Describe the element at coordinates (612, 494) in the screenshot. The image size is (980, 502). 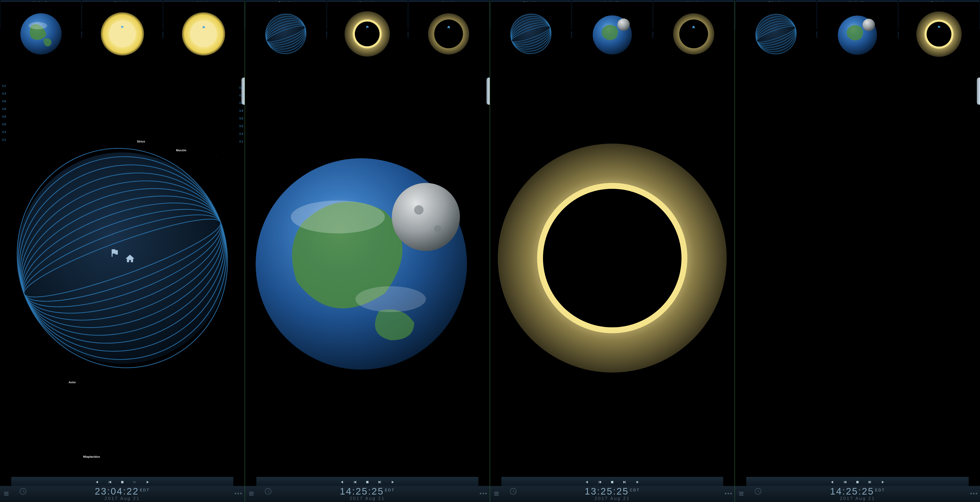
I see `clock-bar: 13:25:25CDT 2017 Aug 21` at that location.